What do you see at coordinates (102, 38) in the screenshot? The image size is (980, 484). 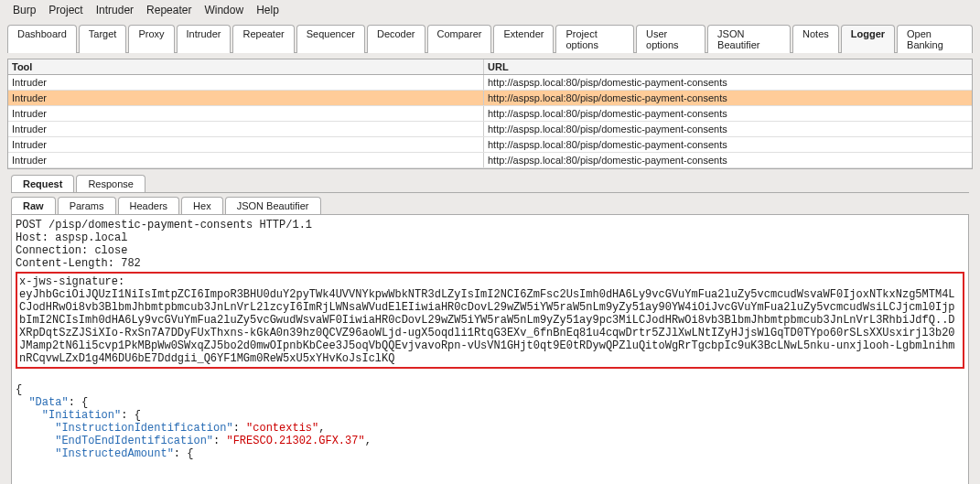 I see `tab-target: Target` at bounding box center [102, 38].